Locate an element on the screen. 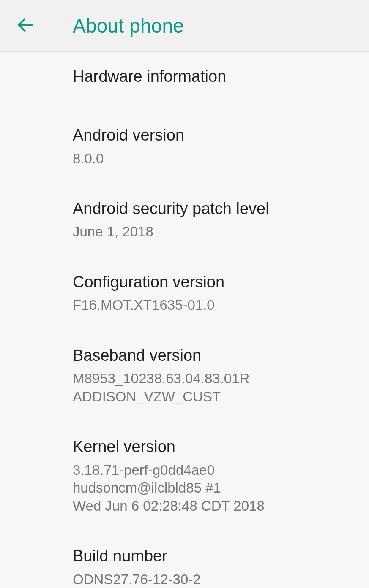 This screenshot has height=588, width=369. item-value: 3.18.71-perf-g0dd4ae0 hudsoncm@ilclbld85… is located at coordinates (212, 488).